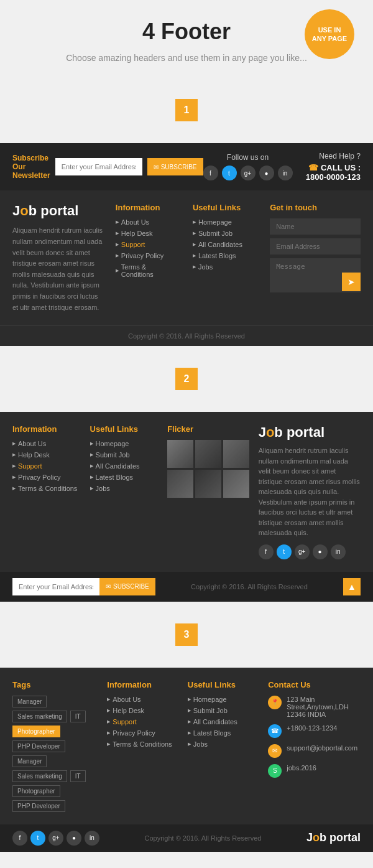 The image size is (373, 868). I want to click on f3-link-candidates: All Candidates, so click(223, 722).